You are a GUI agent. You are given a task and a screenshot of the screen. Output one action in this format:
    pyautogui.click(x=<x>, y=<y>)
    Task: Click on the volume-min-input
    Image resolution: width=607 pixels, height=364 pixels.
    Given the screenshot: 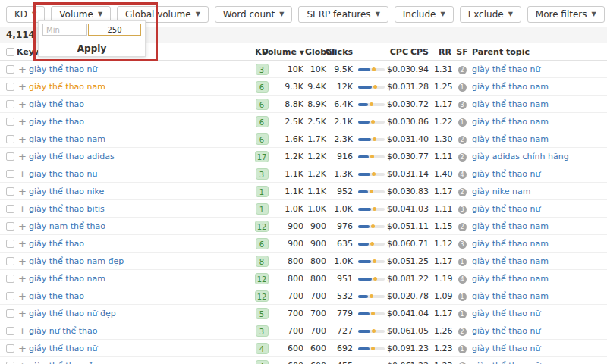 What is the action you would take?
    pyautogui.click(x=65, y=30)
    